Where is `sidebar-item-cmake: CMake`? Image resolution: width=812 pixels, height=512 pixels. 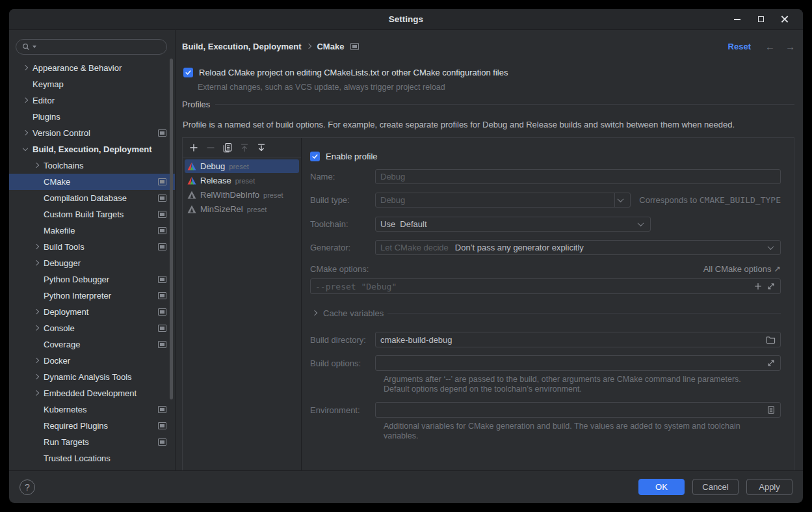
sidebar-item-cmake: CMake is located at coordinates (92, 182).